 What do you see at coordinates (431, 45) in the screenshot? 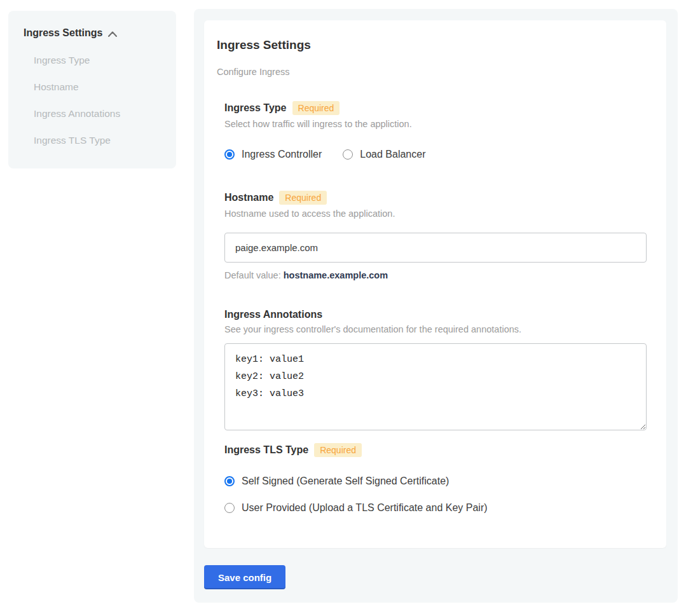
I see `page-title: Ingress Settings` at bounding box center [431, 45].